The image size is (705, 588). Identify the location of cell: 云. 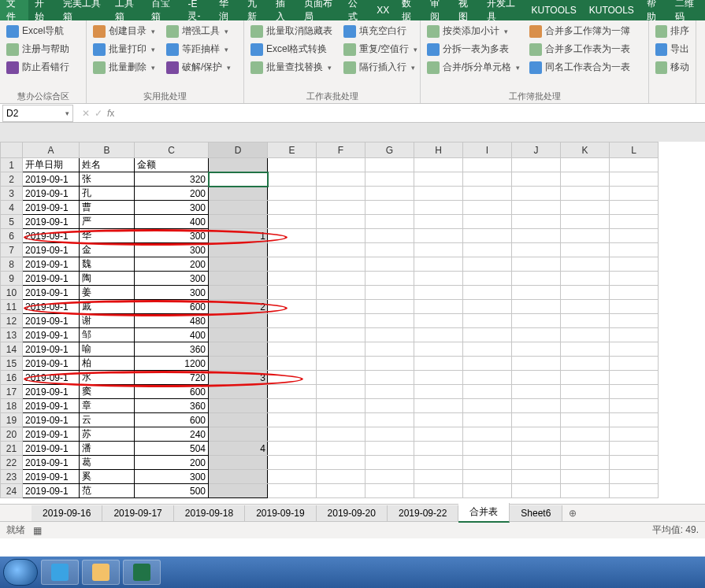
(107, 420).